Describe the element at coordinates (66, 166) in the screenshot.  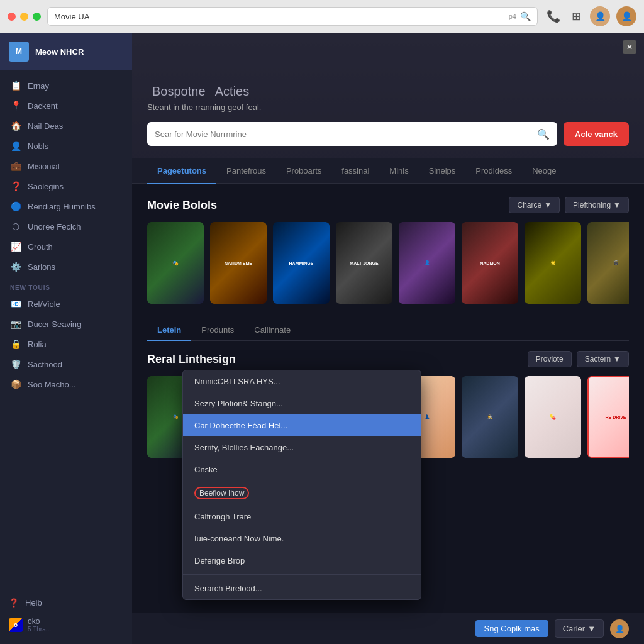
I see `sidebar-item-misionial: 💼 Misionial` at that location.